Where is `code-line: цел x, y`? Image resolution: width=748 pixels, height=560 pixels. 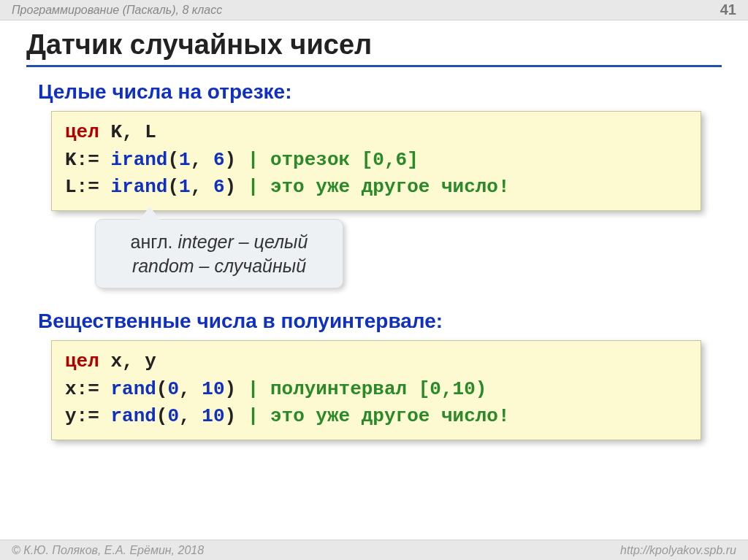 code-line: цел x, y is located at coordinates (376, 362).